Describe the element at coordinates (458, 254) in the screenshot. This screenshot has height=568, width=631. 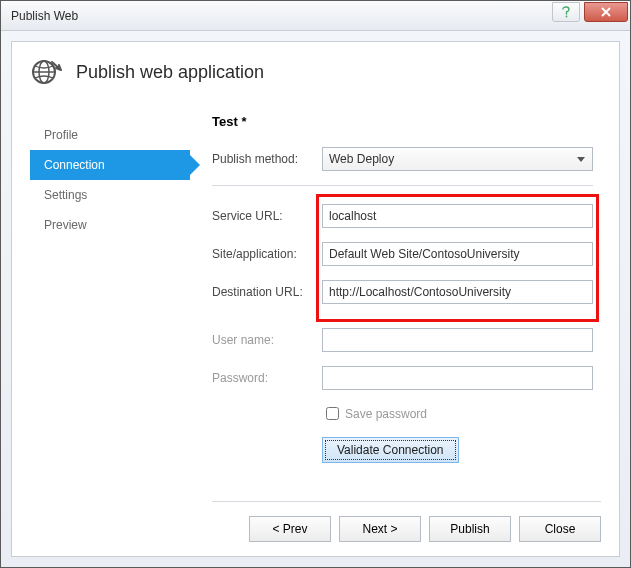
I see `site-application-input` at that location.